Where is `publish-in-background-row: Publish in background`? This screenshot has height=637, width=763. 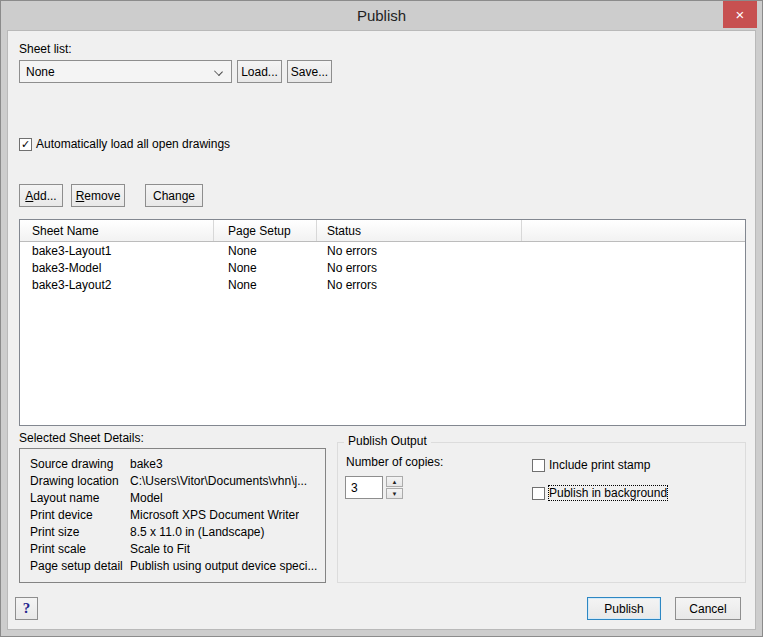 publish-in-background-row: Publish in background is located at coordinates (600, 493).